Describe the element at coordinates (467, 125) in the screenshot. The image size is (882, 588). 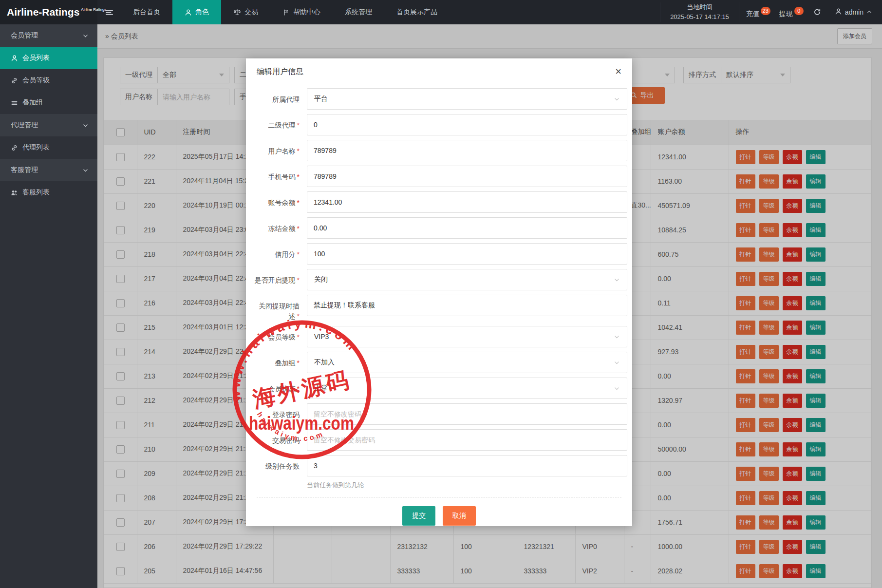
I see `field-input-二级代理` at that location.